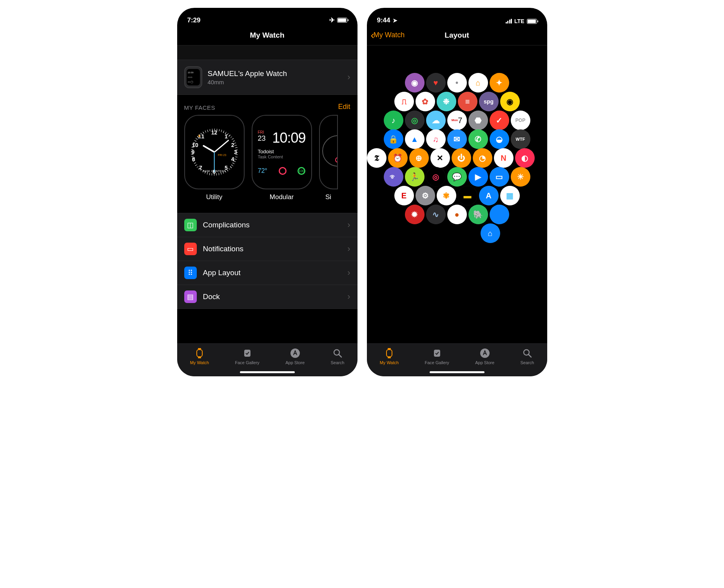  I want to click on app-mind: ❉, so click(446, 102).